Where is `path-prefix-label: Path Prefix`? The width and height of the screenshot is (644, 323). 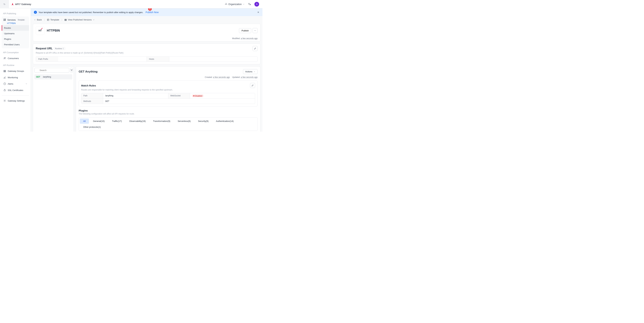
path-prefix-label: Path Prefix is located at coordinates (47, 59).